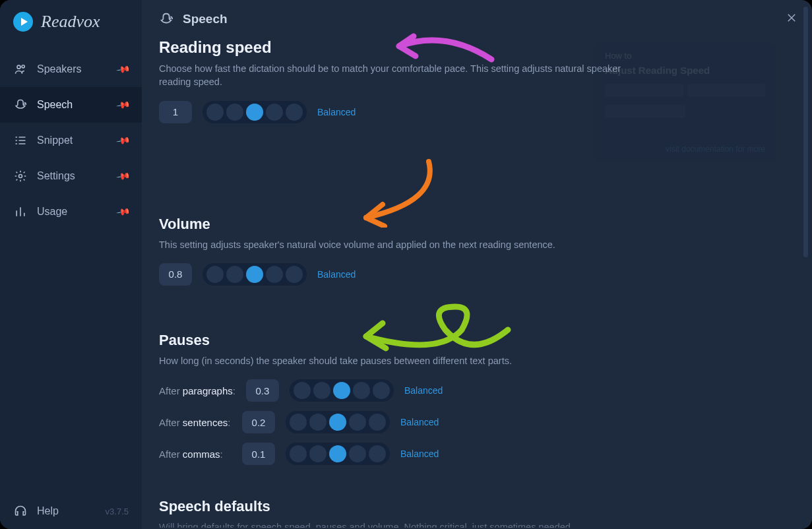 The height and width of the screenshot is (529, 812). I want to click on pause-label-sentences: After sentences:, so click(195, 422).